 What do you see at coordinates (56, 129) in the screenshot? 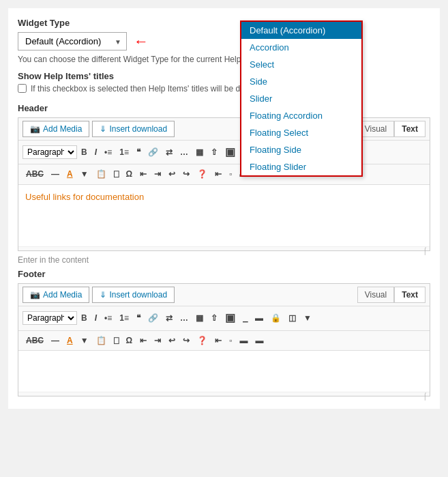
I see `header-add-media-button: 📷 Add Media` at bounding box center [56, 129].